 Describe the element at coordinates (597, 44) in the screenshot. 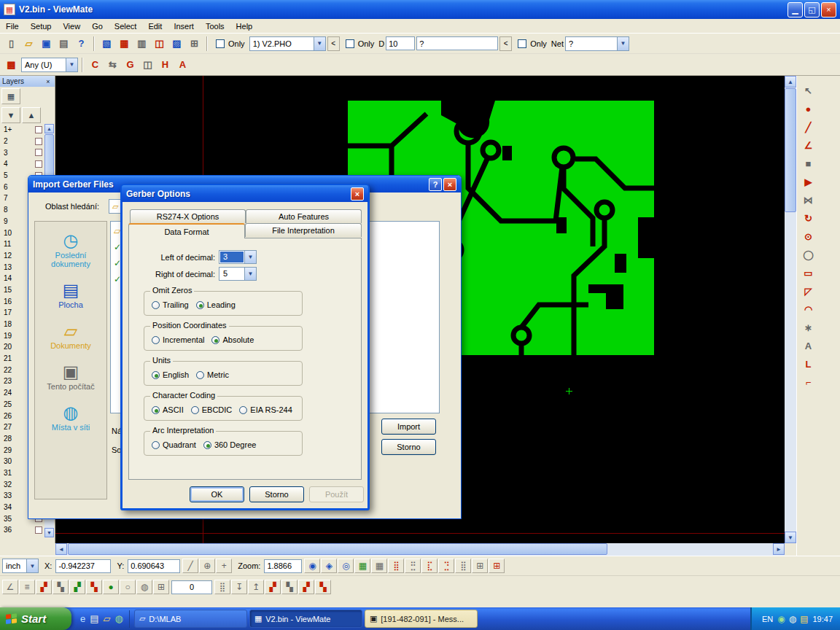

I see `net-combo: ? ▼` at that location.